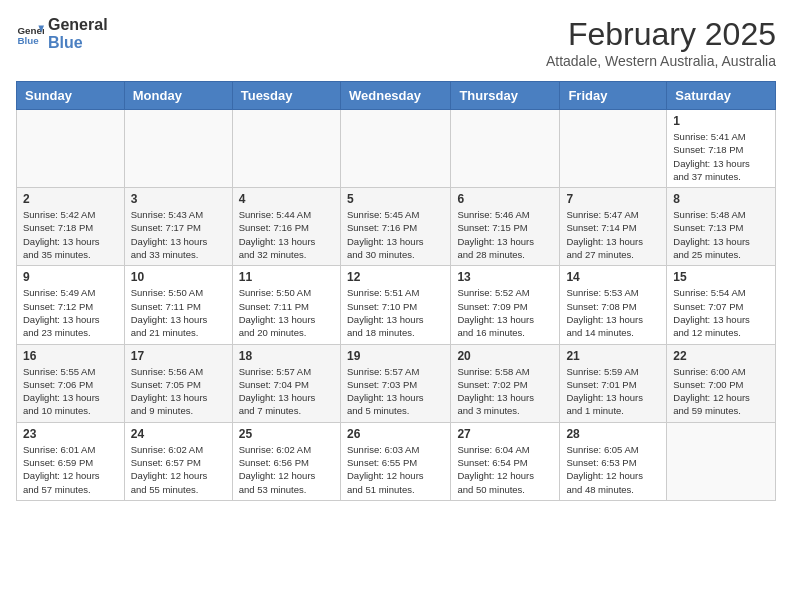  I want to click on day-number: 11, so click(286, 277).